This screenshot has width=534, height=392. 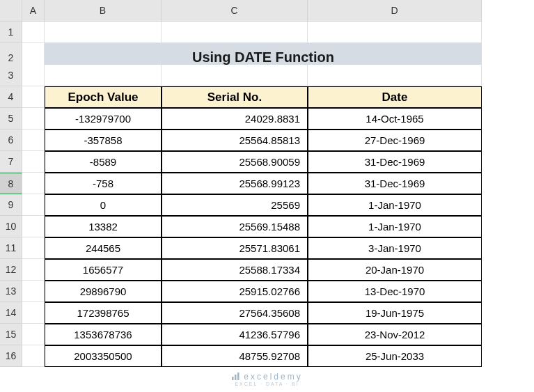 I want to click on row-header: 4, so click(x=11, y=97).